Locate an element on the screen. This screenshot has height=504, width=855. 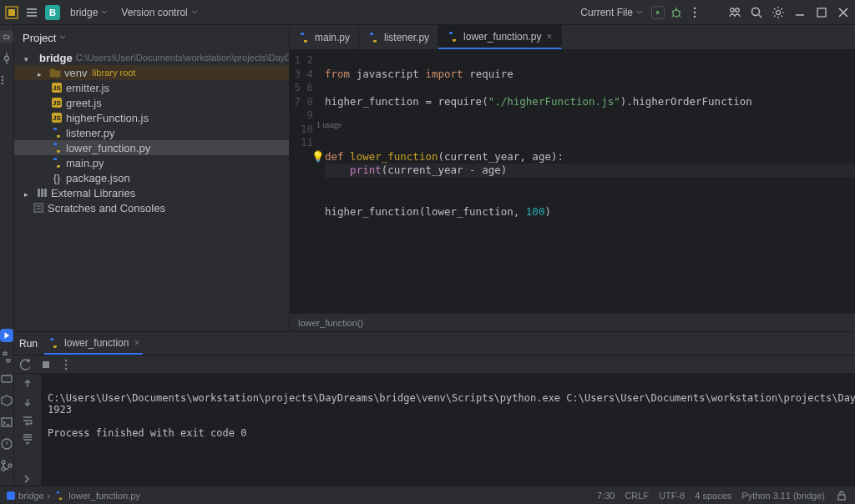
status-breadcrumb: bridge › lower_function.py is located at coordinates (73, 496).